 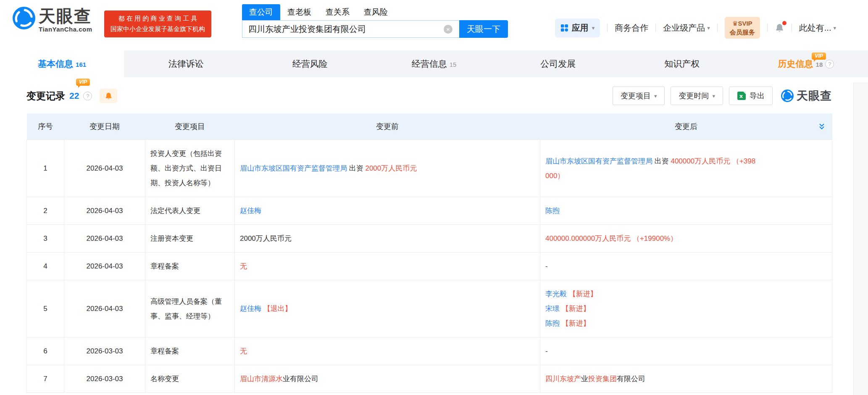 I want to click on tab-label: 知识产权, so click(x=682, y=64).